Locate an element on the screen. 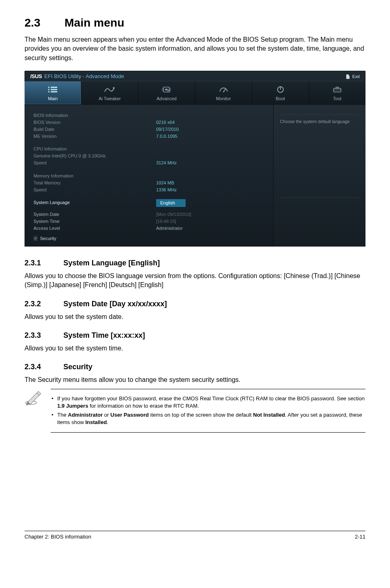 The height and width of the screenshot is (588, 390). note2-b: Administrator is located at coordinates (85, 415).